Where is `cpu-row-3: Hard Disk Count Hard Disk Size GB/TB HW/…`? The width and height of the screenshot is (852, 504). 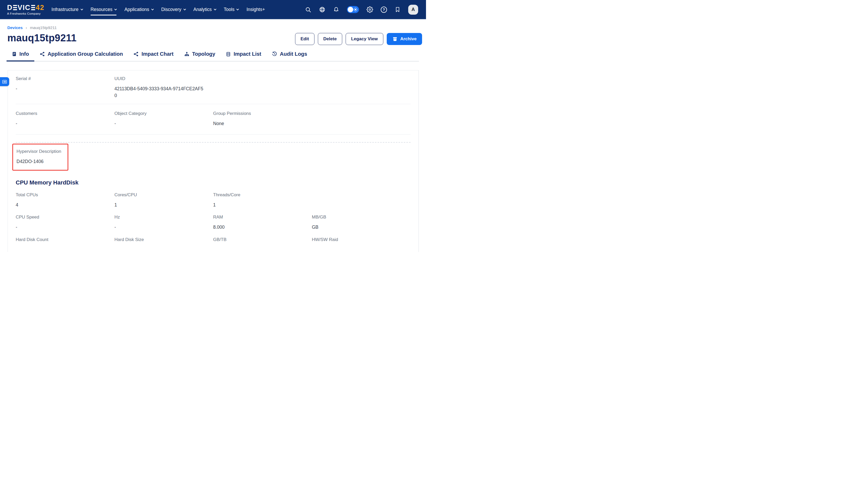 cpu-row-3: Hard Disk Count Hard Disk Size GB/TB HW/… is located at coordinates (213, 240).